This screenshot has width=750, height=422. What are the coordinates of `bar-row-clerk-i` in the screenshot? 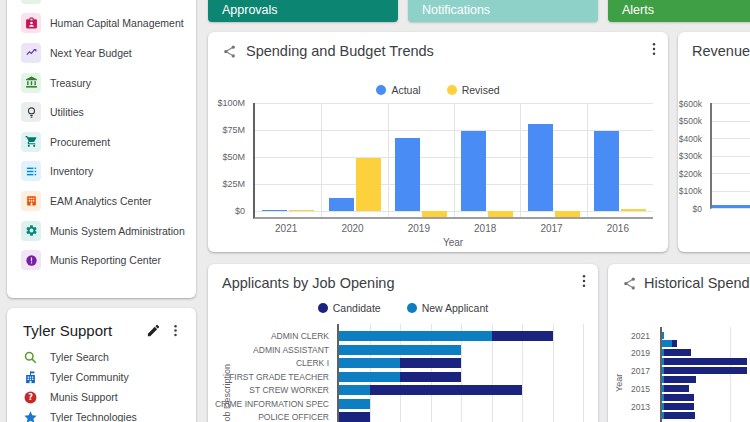 It's located at (400, 363).